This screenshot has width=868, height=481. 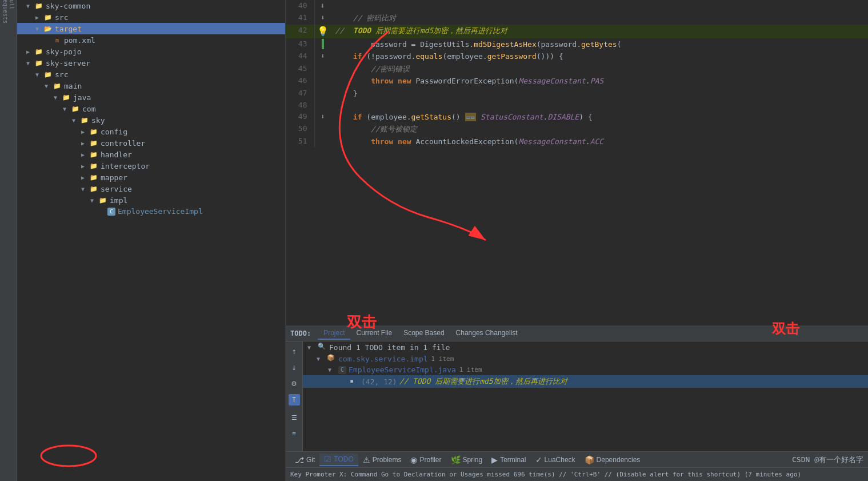 What do you see at coordinates (151, 86) in the screenshot?
I see `sidebar-item-main: 📁 main` at bounding box center [151, 86].